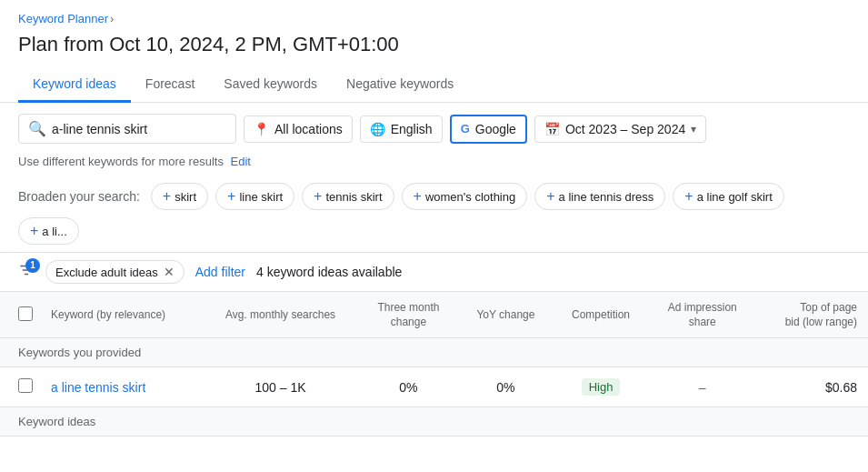 The image size is (868, 472). I want to click on keyword-cell: a line tennis skirt, so click(121, 387).